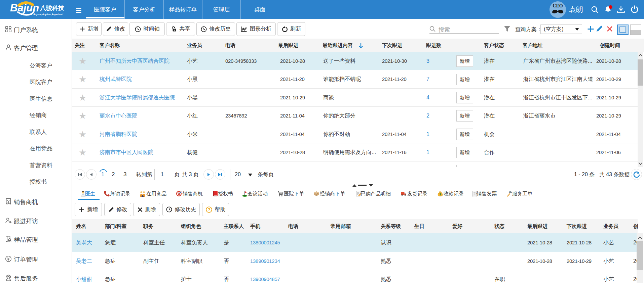  I want to click on svg-text: Anyone,Anytime,Anywhere!, so click(48, 14).